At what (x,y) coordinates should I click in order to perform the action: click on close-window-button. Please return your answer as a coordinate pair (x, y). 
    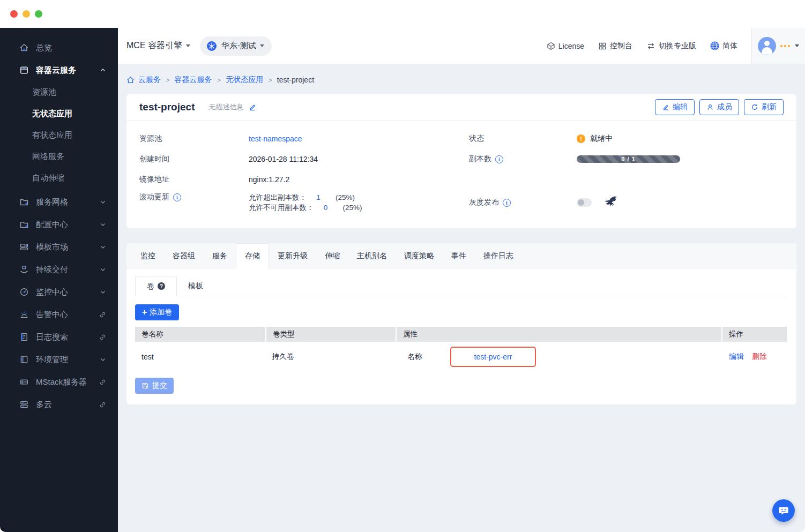
    Looking at the image, I should click on (14, 14).